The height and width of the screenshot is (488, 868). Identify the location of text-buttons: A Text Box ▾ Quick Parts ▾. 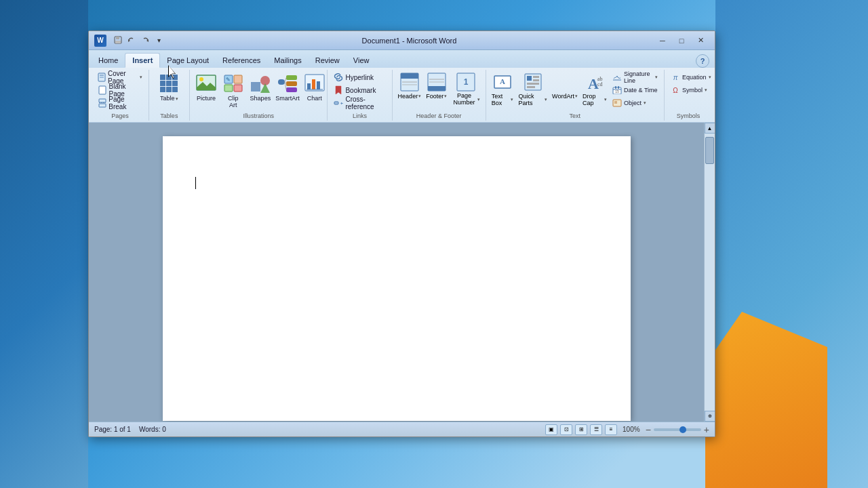
(575, 91).